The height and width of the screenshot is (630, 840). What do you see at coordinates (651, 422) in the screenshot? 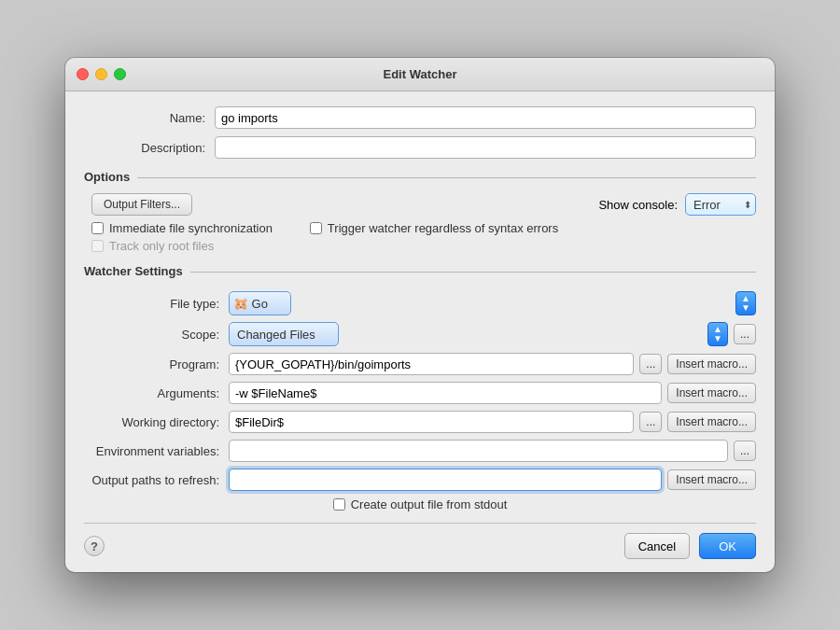
I see `working-dir-browse-button: ...` at bounding box center [651, 422].